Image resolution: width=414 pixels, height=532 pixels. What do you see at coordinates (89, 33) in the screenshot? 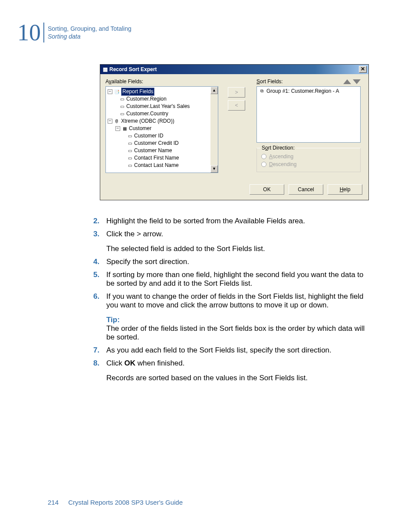
I see `header-text: Sorting, Grouping, and Totaling Sorting …` at bounding box center [89, 33].